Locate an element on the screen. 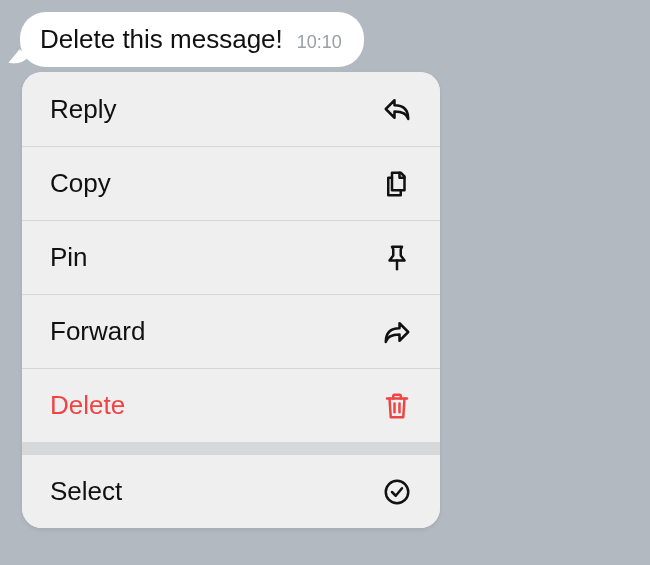 The width and height of the screenshot is (650, 565). trash-icon is located at coordinates (397, 406).